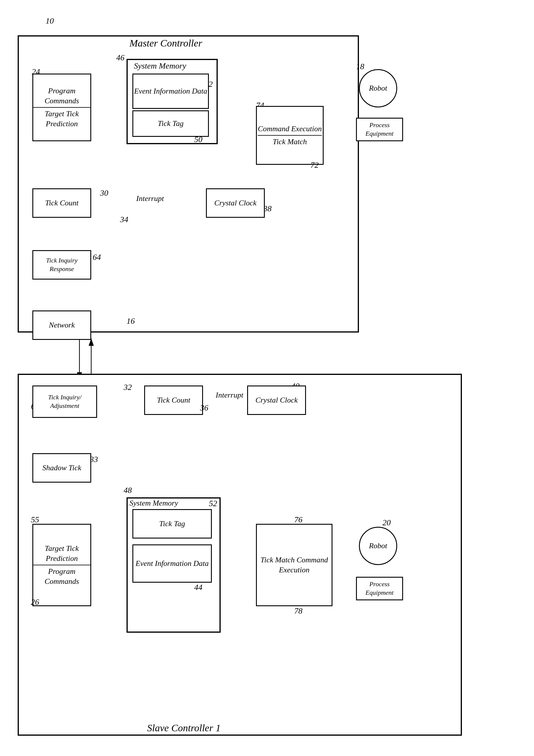 This screenshot has height=756, width=534. What do you see at coordinates (62, 265) in the screenshot?
I see `tick-inquiry-response-box: Tick Inquiry Response` at bounding box center [62, 265].